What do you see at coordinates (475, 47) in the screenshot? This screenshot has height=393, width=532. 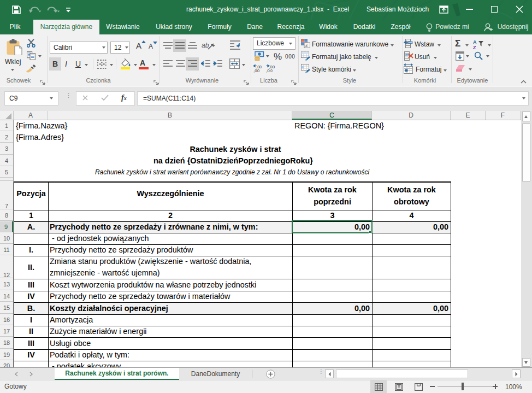 I see `svg-text: Z` at bounding box center [475, 47].